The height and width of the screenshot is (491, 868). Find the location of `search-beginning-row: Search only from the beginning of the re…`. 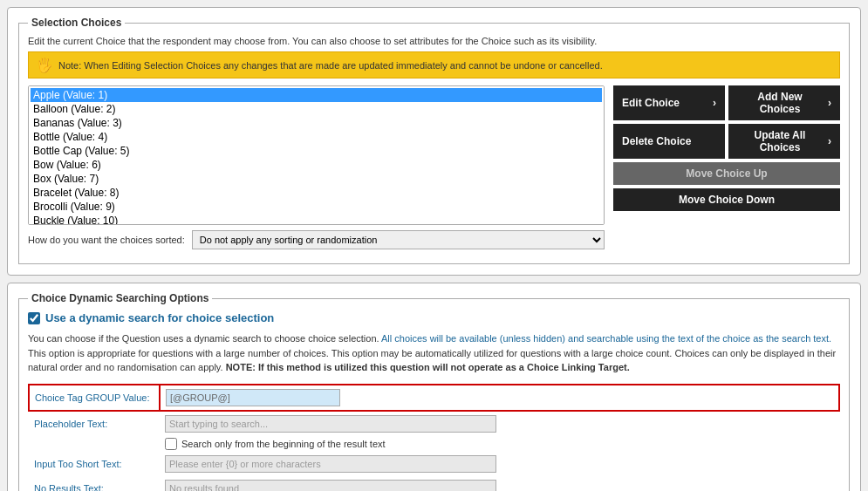

search-beginning-row: Search only from the beginning of the re… is located at coordinates (434, 444).